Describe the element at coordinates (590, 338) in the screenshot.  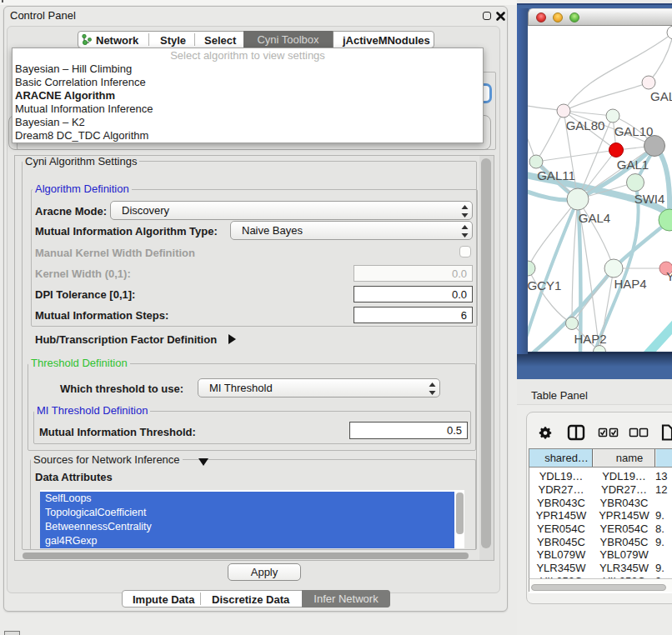
I see `svg-text: HAP2` at that location.